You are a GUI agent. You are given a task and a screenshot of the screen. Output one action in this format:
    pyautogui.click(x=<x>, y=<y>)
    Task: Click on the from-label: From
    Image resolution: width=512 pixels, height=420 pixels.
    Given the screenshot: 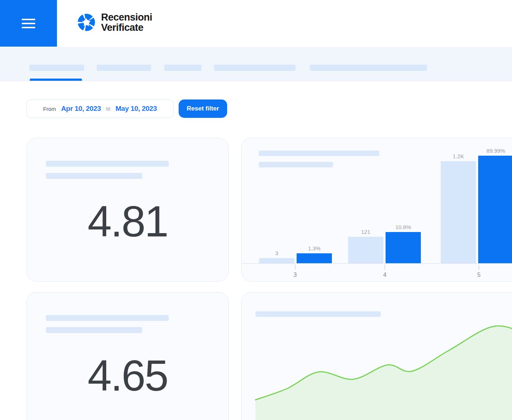 What is the action you would take?
    pyautogui.click(x=49, y=109)
    